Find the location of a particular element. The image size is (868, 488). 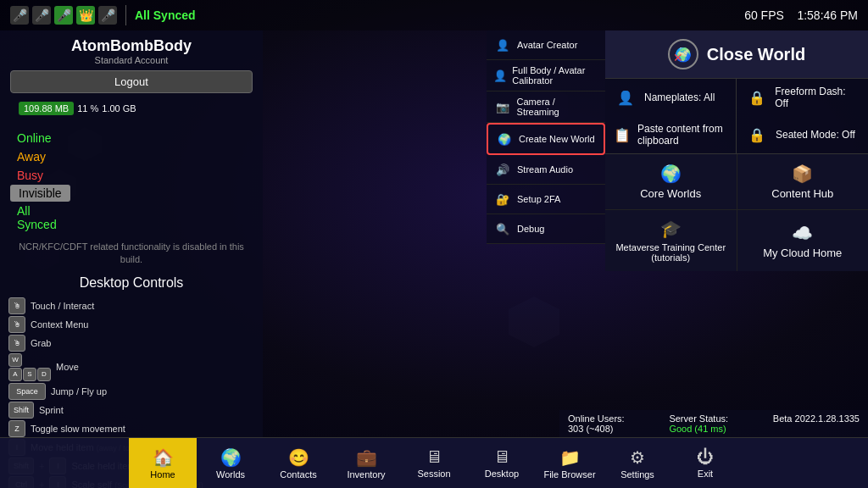

server-status-value: Good (41 ms) is located at coordinates (698, 429).